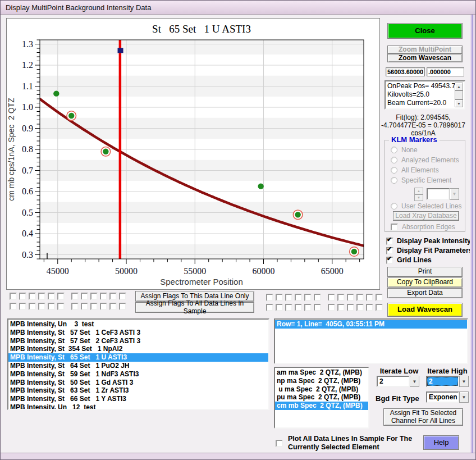 This screenshot has width=476, height=460. Describe the element at coordinates (447, 397) in the screenshot. I see `bgd-fit-type-combo: Exponen ▼` at that location.